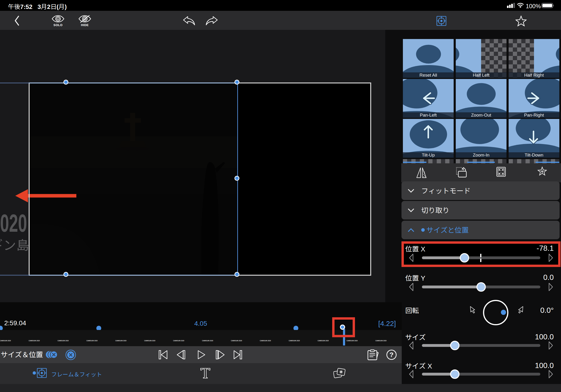 The height and width of the screenshot is (392, 561). What do you see at coordinates (534, 75) in the screenshot?
I see `svg-text: Half Right` at bounding box center [534, 75].